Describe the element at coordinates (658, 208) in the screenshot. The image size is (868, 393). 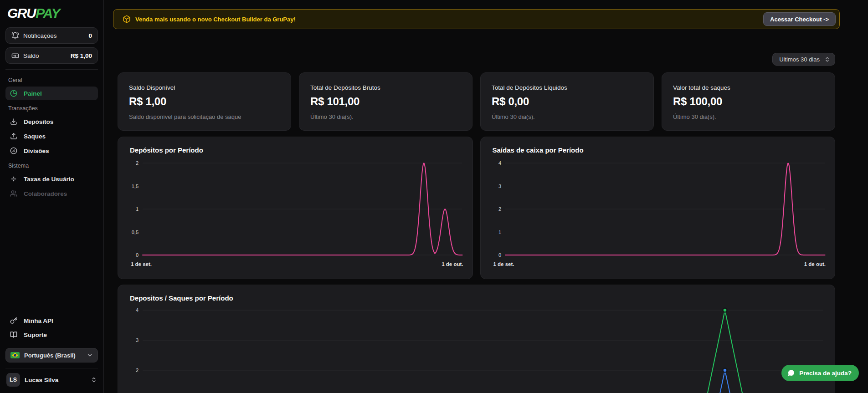
I see `cashout-chart-card: Saídas de caixa por Período 43210 1 de s…` at that location.